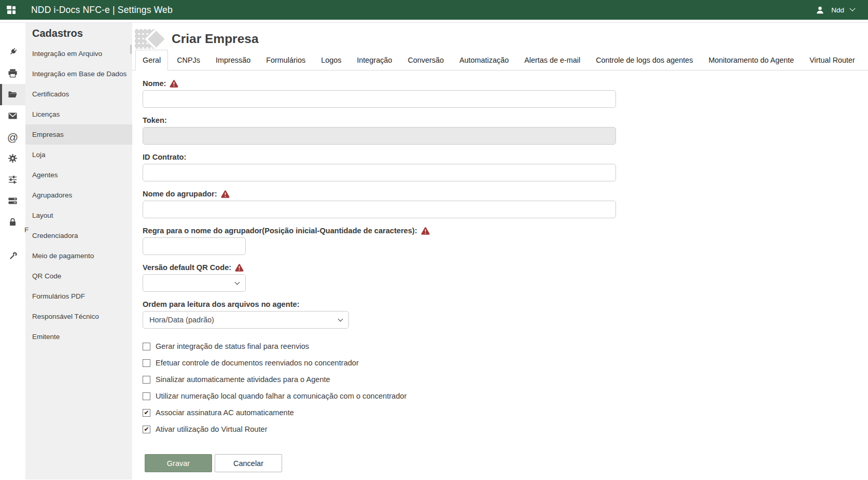 The height and width of the screenshot is (480, 868). What do you see at coordinates (12, 137) in the screenshot?
I see `rail-item-at: @` at bounding box center [12, 137].